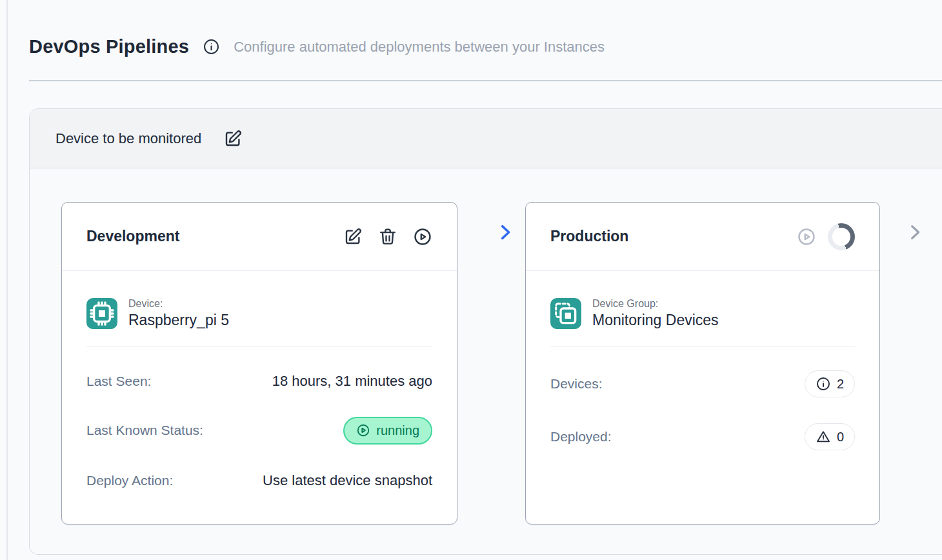 The height and width of the screenshot is (560, 942). What do you see at coordinates (830, 437) in the screenshot?
I see `deployed-count-pill: 0` at bounding box center [830, 437].